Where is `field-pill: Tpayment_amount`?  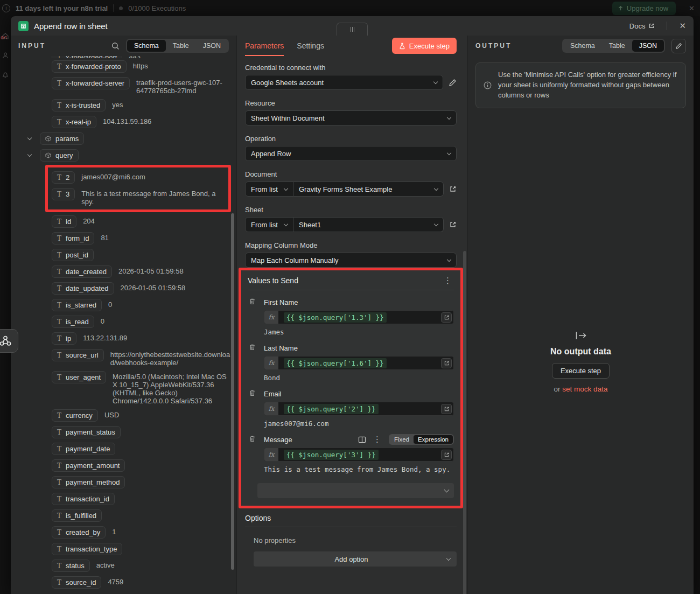
field-pill: Tpayment_amount is located at coordinates (88, 465).